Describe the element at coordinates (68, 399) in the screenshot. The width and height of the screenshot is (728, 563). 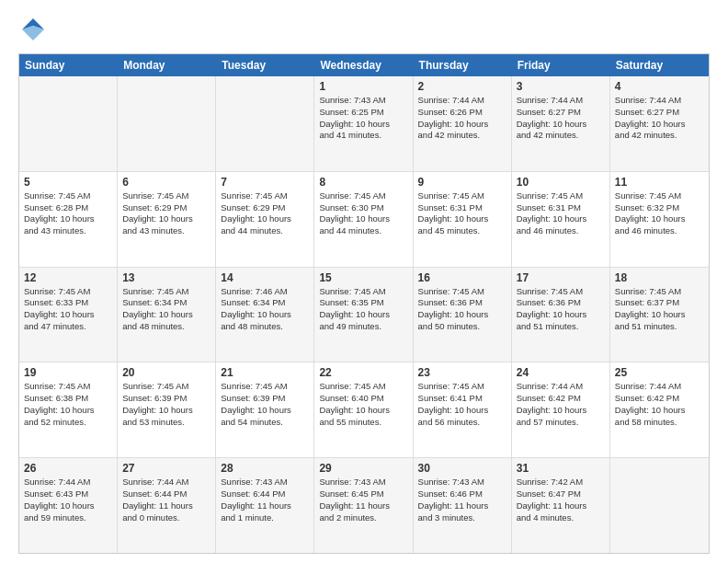
I see `cell-info-line: Sunset: 6:38 PM` at that location.